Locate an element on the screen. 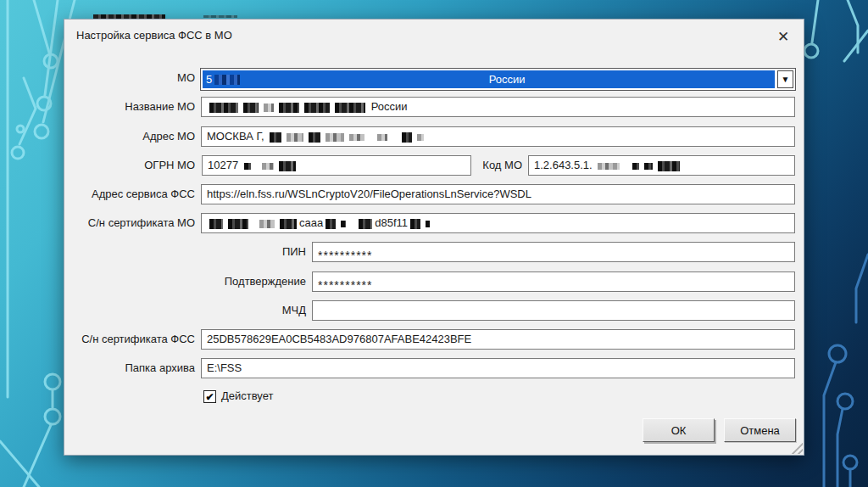 The width and height of the screenshot is (868, 487). ogrn-prefix: 10277 is located at coordinates (223, 165).